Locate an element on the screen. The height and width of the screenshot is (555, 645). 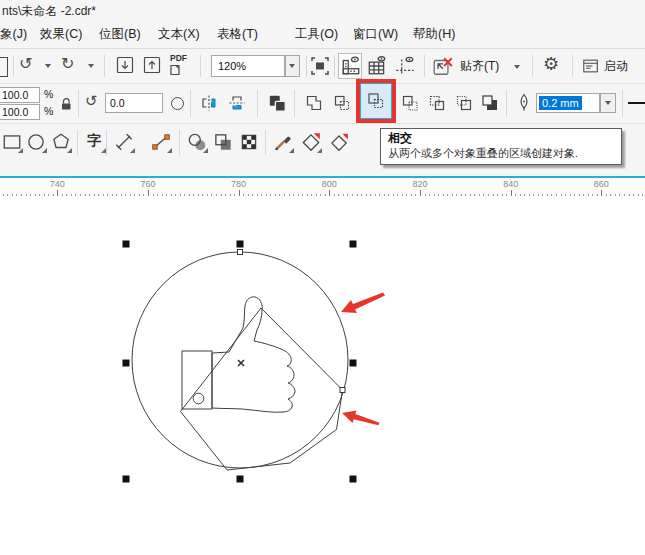
menu-object: 象(J) is located at coordinates (14, 34).